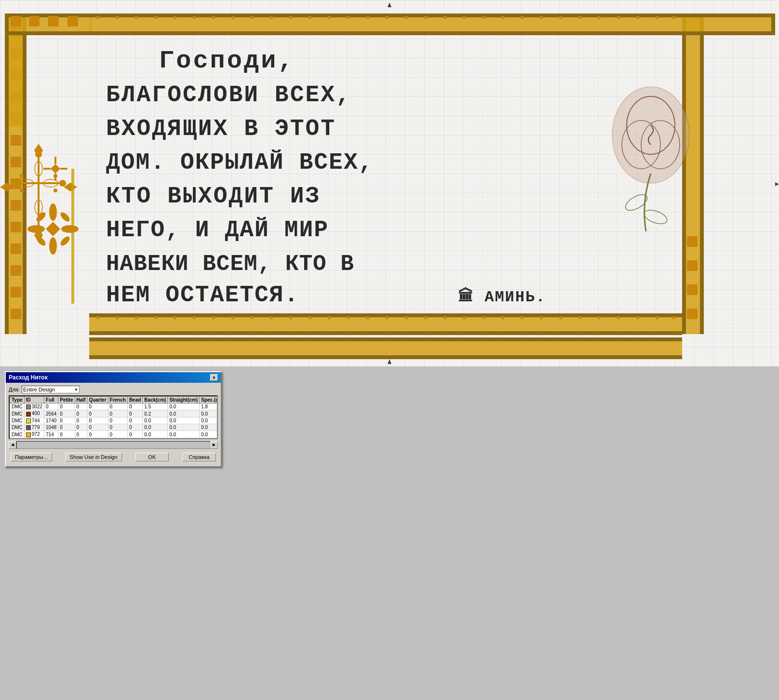  Describe the element at coordinates (114, 434) in the screenshot. I see `table-row: DMC 972 714 0 0 0 0 0 0.0 0.0 0.0 0.304` at that location.